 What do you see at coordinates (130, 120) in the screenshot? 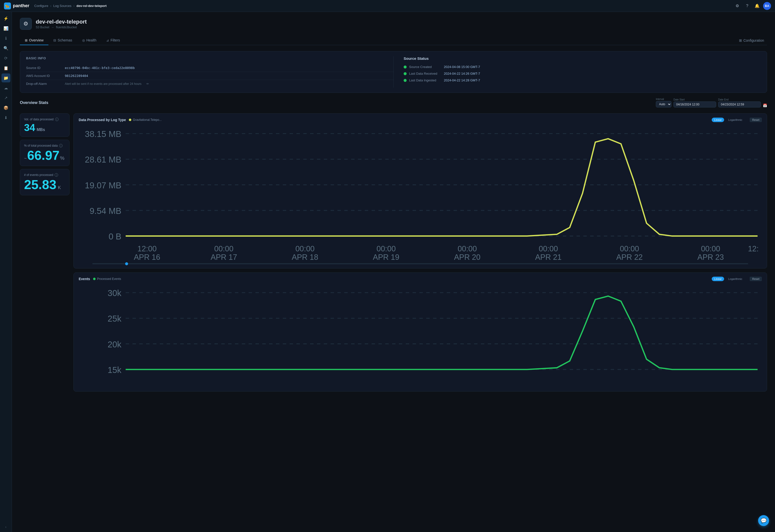
I see `legend-dot-gravitational` at bounding box center [130, 120].